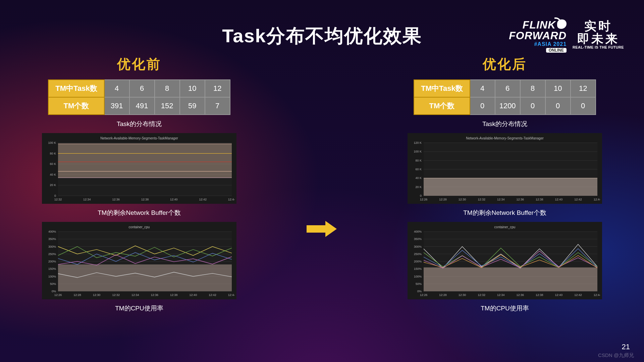 This screenshot has height=362, width=644. What do you see at coordinates (508, 106) in the screenshot?
I see `table-cell: 1200` at bounding box center [508, 106].